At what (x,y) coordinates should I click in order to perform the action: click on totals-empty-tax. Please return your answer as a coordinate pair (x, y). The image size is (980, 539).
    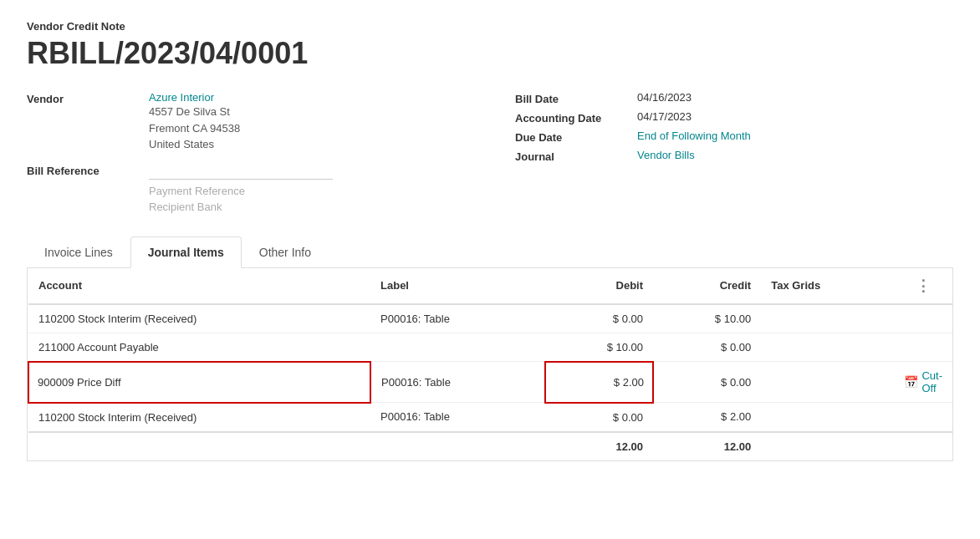
    Looking at the image, I should click on (828, 446).